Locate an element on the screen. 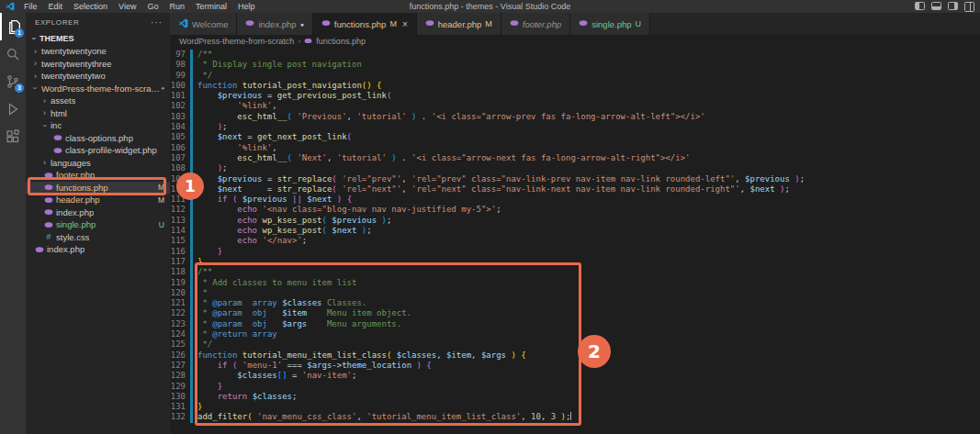 This screenshot has height=434, width=980. line-number: 127 is located at coordinates (180, 365).